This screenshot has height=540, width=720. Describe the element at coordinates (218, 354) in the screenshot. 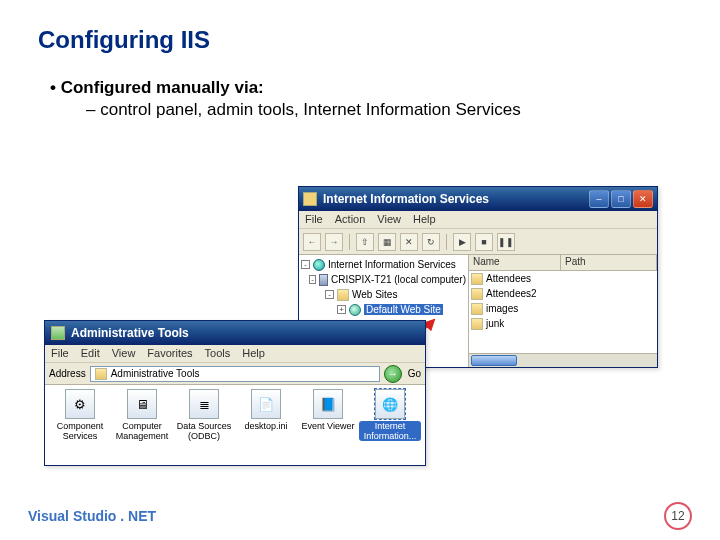

I see `menu-item-tools: Tools` at that location.